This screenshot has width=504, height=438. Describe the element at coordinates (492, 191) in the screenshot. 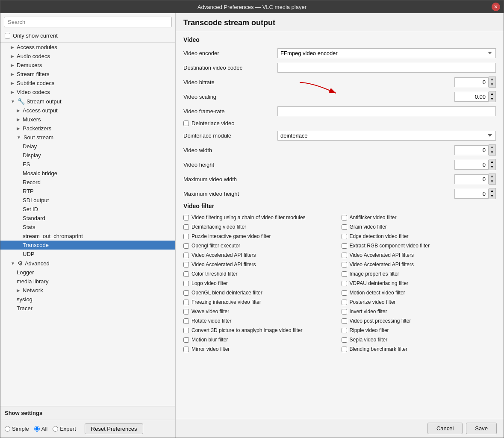

I see `max-video-height-up: ▲` at that location.